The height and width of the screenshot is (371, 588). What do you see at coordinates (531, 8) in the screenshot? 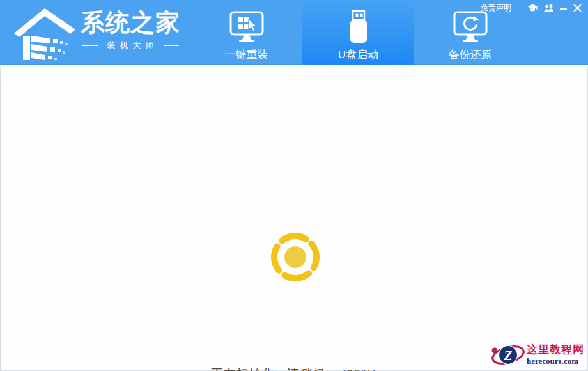
I see `topbar: 免责声明` at bounding box center [531, 8].